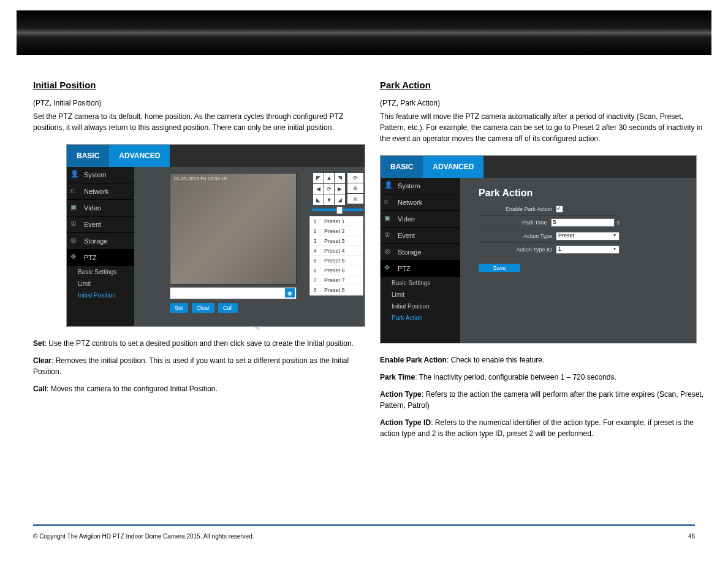  What do you see at coordinates (179, 308) in the screenshot?
I see `set-button: Set` at bounding box center [179, 308].